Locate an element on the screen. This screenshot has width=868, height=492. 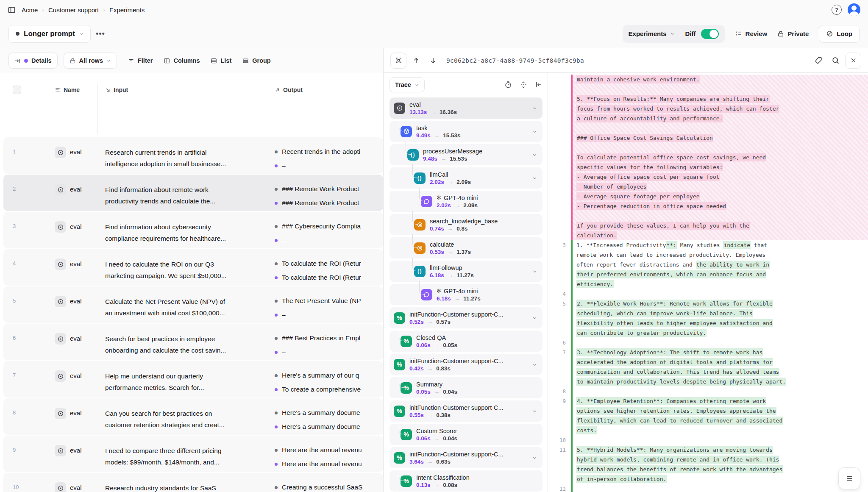
diff-code: flexibility, which can lead to reduced t… is located at coordinates (721, 420).